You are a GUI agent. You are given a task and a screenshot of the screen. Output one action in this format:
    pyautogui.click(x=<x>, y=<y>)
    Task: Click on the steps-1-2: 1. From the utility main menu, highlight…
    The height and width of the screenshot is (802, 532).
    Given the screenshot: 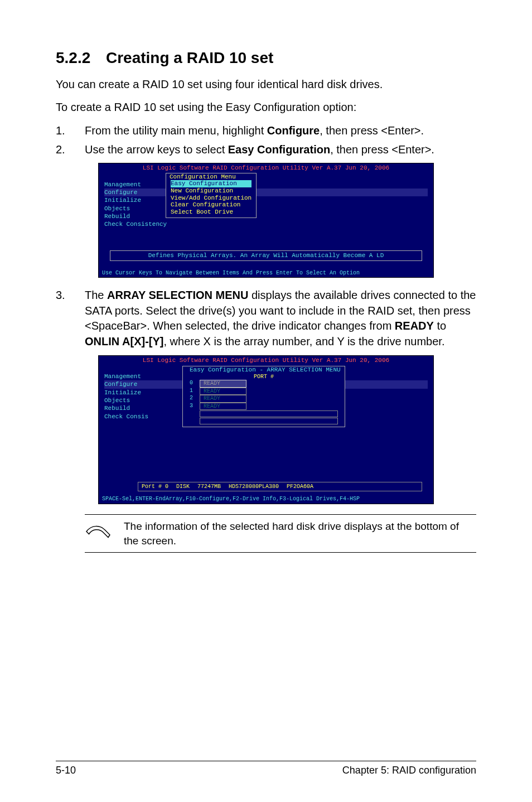 What is the action you would take?
    pyautogui.click(x=266, y=140)
    